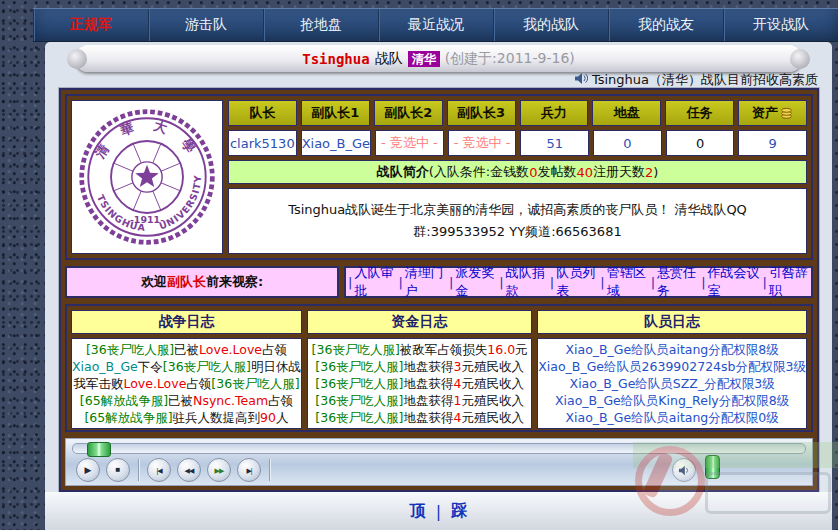 The height and width of the screenshot is (530, 838). Describe the element at coordinates (482, 113) in the screenshot. I see `header-vice3: 副队长3` at that location.